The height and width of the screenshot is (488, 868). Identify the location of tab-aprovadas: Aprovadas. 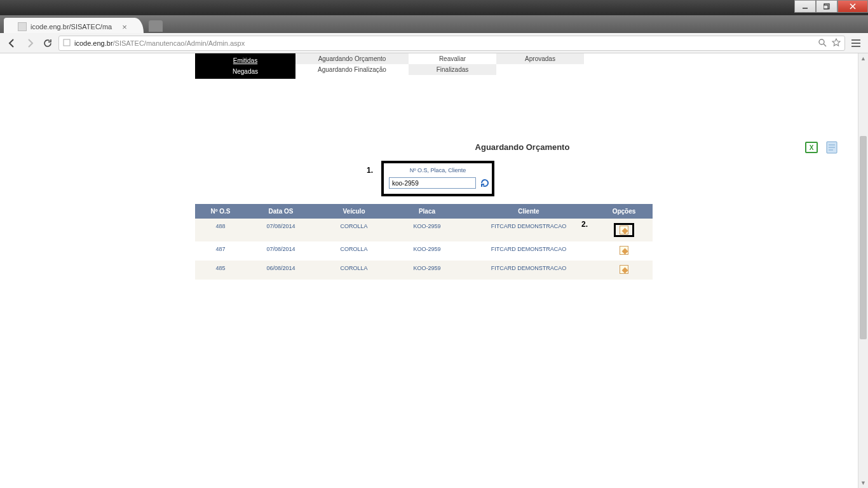
(540, 58).